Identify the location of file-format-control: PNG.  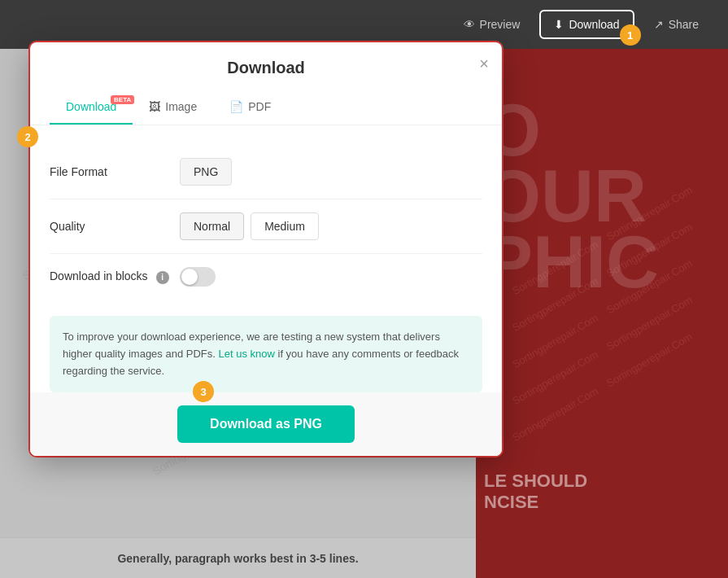
(206, 172).